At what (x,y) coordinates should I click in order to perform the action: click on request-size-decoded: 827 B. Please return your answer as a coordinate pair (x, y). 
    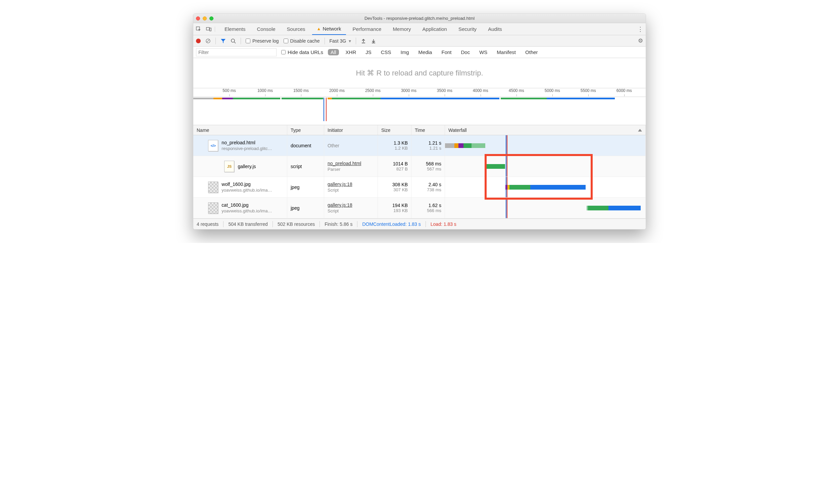
    Looking at the image, I should click on (402, 169).